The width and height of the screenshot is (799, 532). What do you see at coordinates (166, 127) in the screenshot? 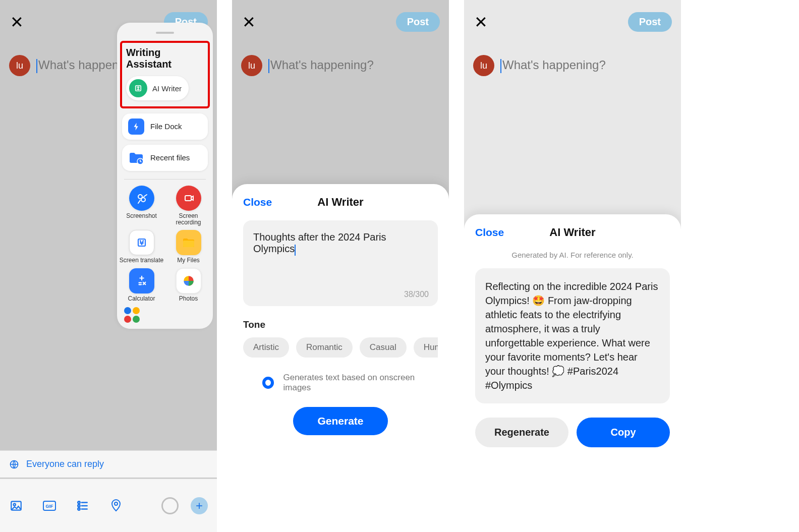
I see `file-dock-label: File Dock` at bounding box center [166, 127].